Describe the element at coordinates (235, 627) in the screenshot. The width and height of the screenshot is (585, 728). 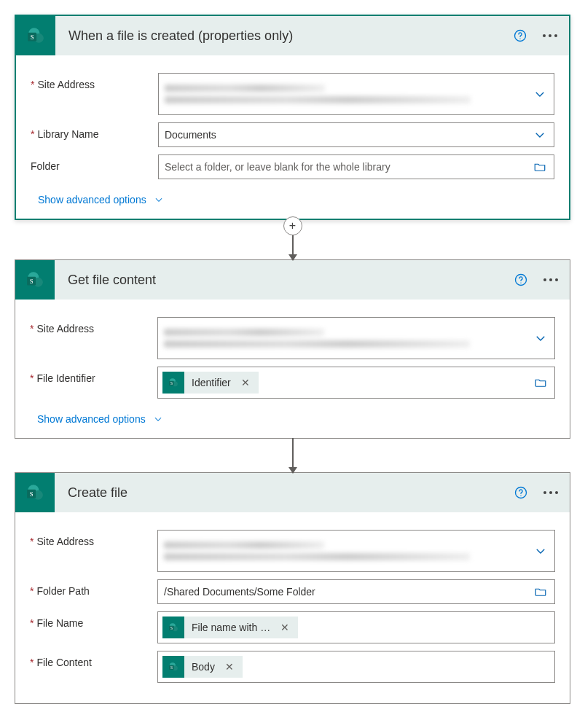
I see `token-label: File name with …` at that location.